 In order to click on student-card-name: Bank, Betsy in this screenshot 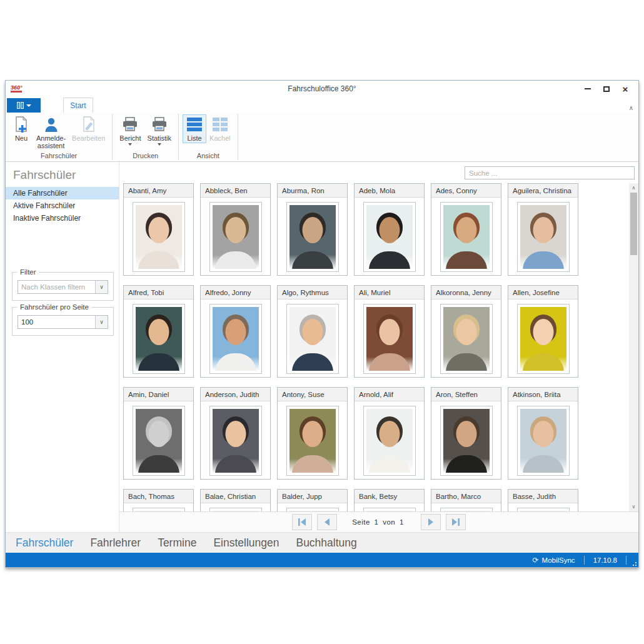, I will do `click(389, 496)`.